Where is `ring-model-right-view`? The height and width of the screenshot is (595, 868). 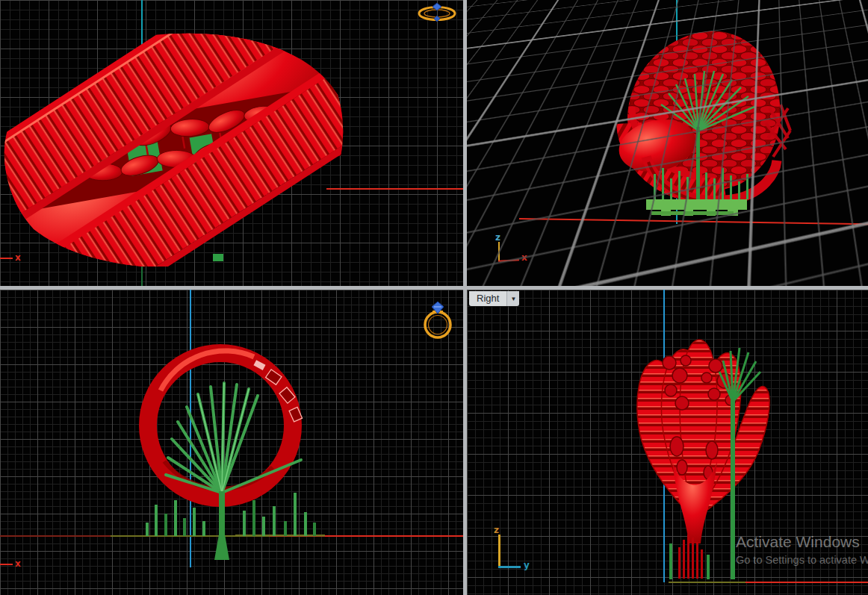 ring-model-right-view is located at coordinates (704, 455).